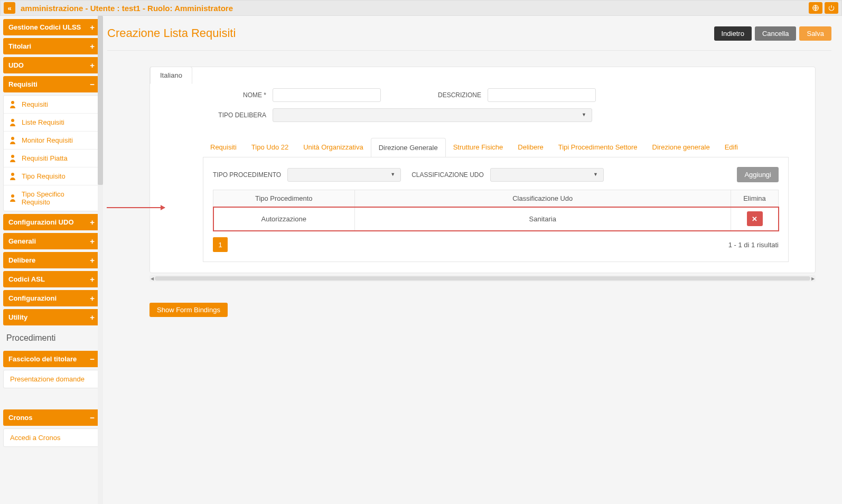 This screenshot has width=842, height=504. What do you see at coordinates (33, 298) in the screenshot?
I see `section-label: Configurazioni` at bounding box center [33, 298].